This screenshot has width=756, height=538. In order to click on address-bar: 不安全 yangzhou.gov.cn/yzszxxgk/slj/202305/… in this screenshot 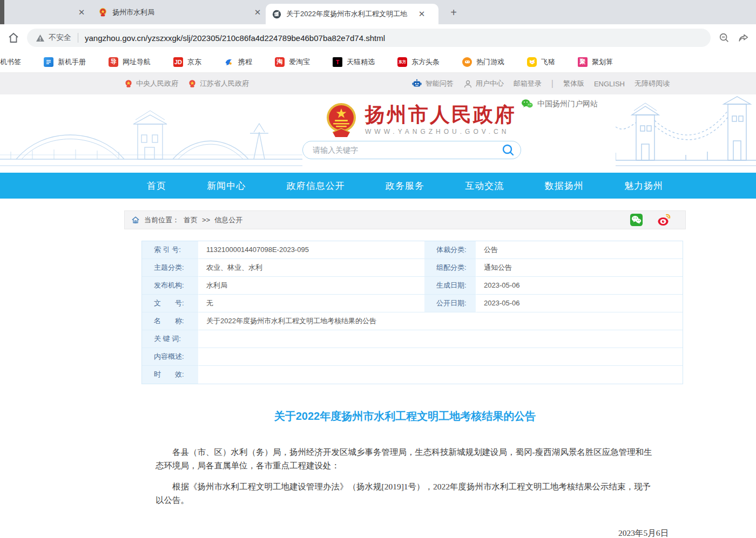, I will do `click(369, 38)`.